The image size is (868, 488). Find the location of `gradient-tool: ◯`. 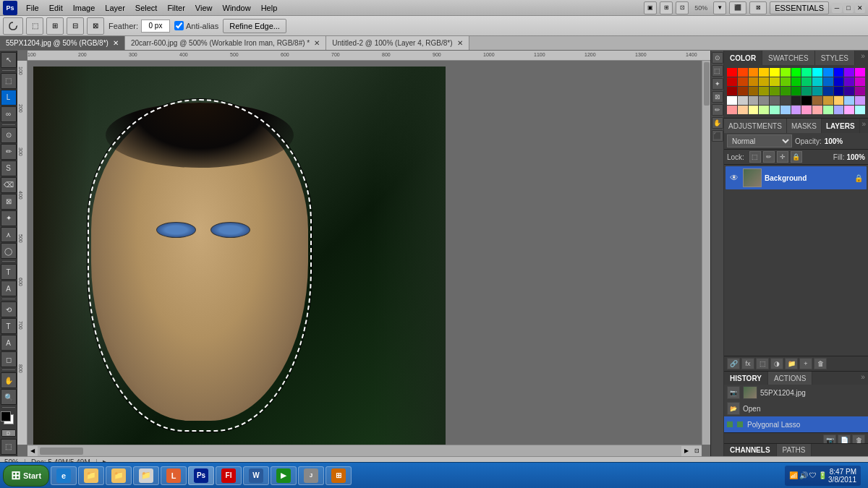

gradient-tool: ◯ is located at coordinates (9, 251).